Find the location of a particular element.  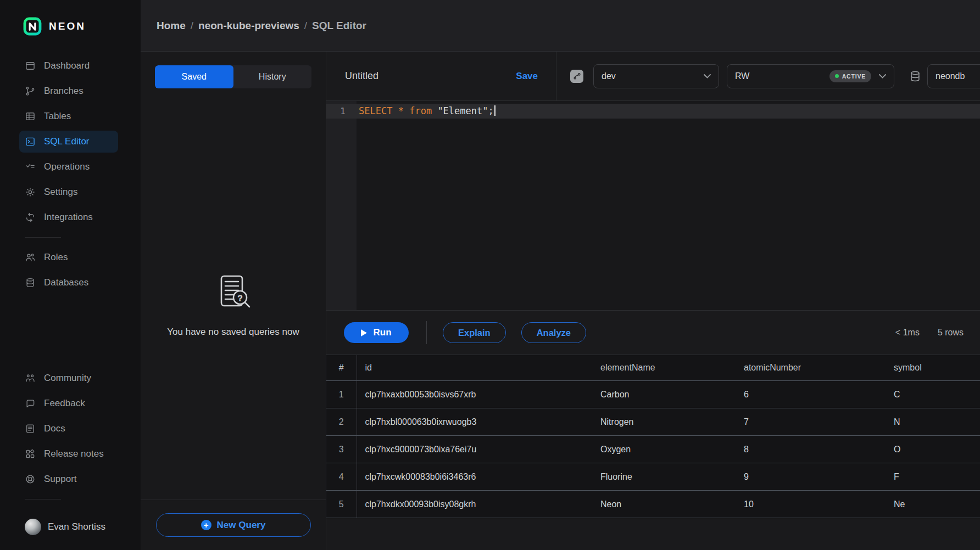

sidebar: NEON DashboardBranchesTablesSQL EditorOp… is located at coordinates (70, 275).